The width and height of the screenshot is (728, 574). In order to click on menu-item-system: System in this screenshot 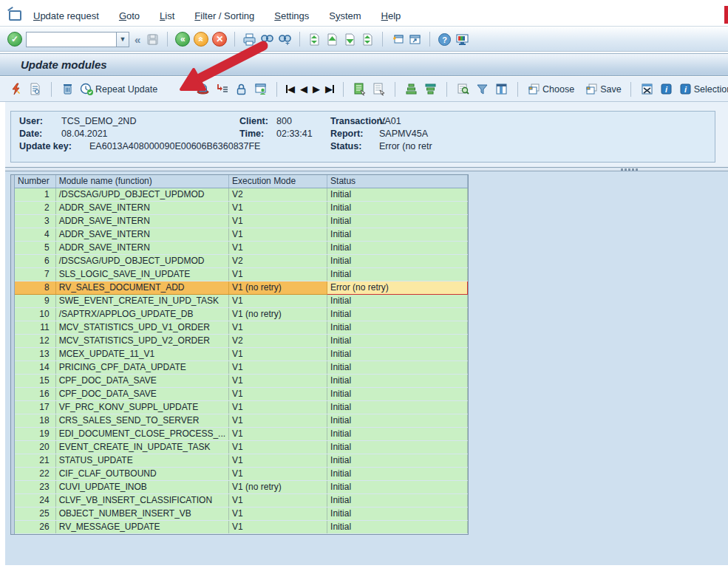, I will do `click(344, 16)`.